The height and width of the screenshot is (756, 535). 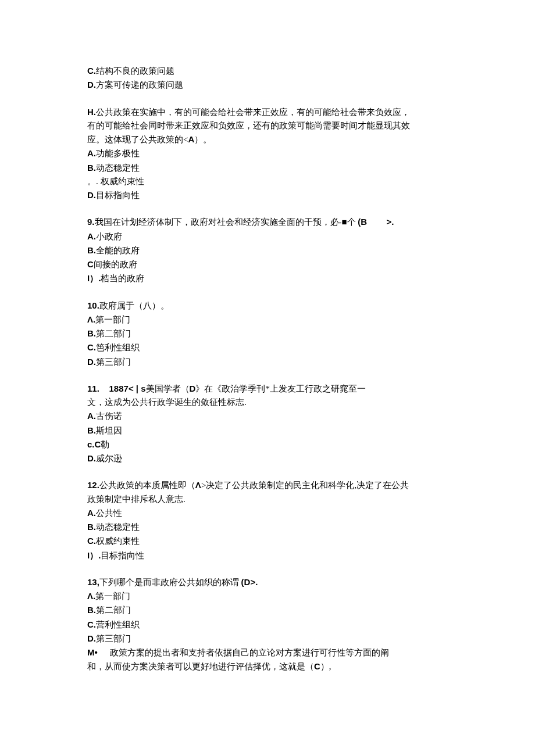 What do you see at coordinates (117, 250) in the screenshot?
I see `option-text: 全能的政府` at bounding box center [117, 250].